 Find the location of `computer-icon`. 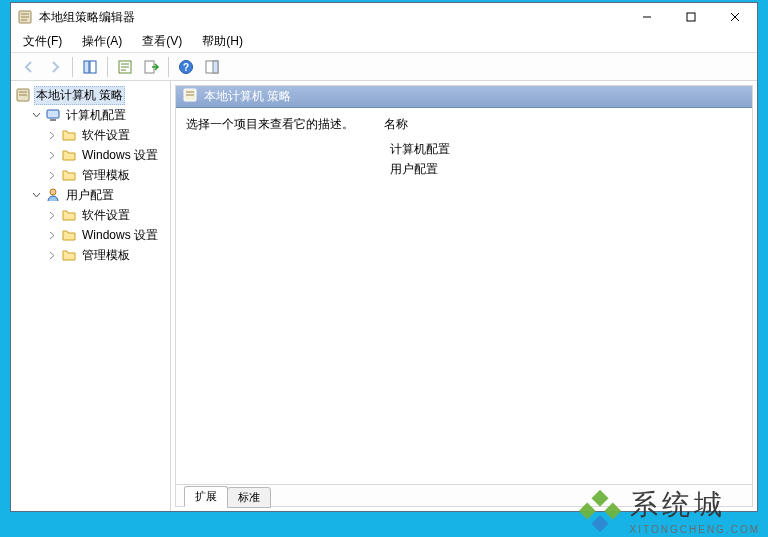

computer-icon is located at coordinates (53, 115).